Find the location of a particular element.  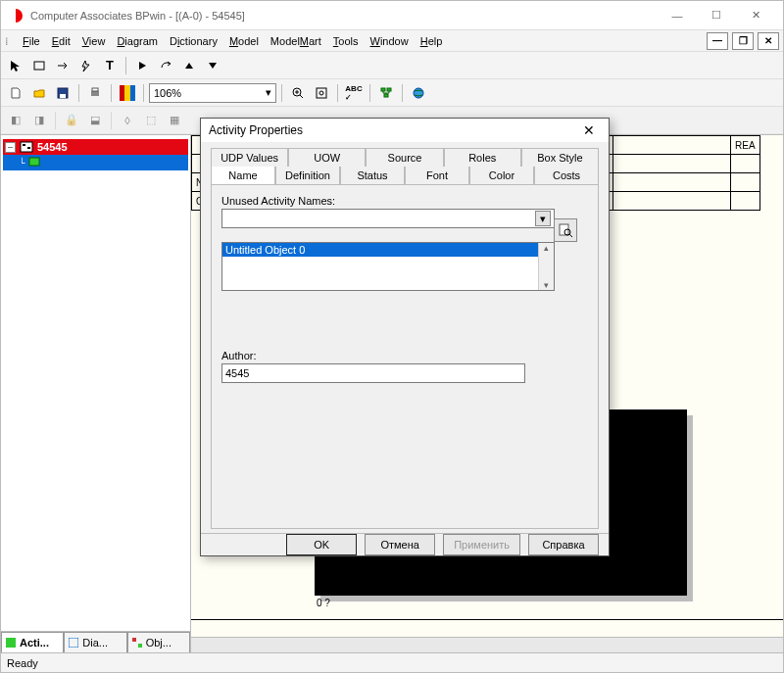

dialog-close-button: ✕ is located at coordinates (589, 130).